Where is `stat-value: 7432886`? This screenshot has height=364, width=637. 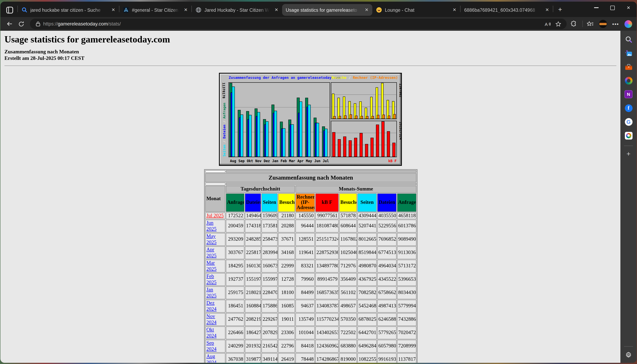
stat-value: 7432886 is located at coordinates (407, 320).